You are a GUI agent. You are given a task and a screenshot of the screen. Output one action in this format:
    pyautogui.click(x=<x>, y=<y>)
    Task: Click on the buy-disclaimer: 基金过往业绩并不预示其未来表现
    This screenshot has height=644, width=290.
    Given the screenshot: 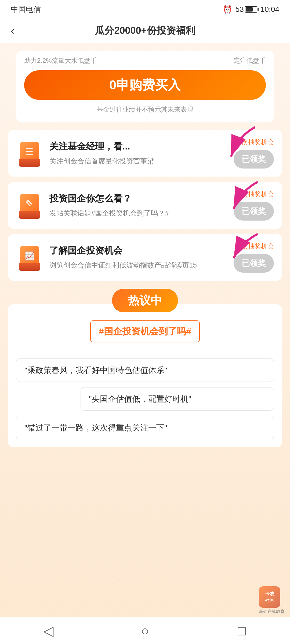 What is the action you would take?
    pyautogui.click(x=145, y=109)
    